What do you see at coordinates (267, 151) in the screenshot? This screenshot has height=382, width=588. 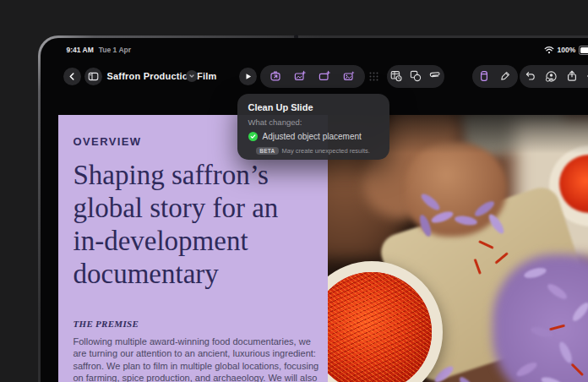 I see `beta-badge: BETA` at bounding box center [267, 151].